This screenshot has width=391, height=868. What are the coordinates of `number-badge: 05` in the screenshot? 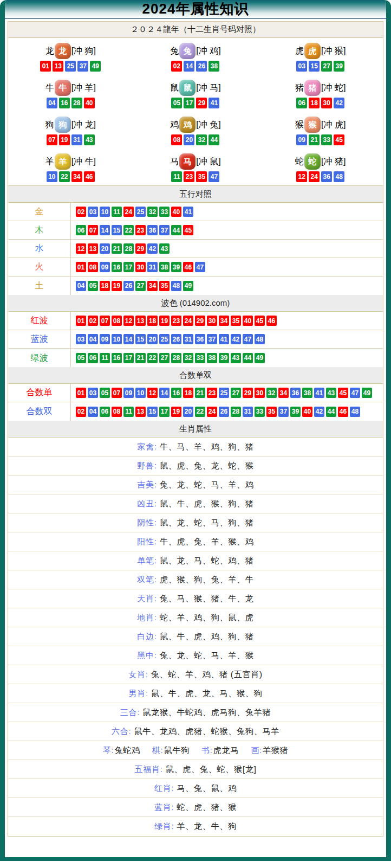 It's located at (81, 358).